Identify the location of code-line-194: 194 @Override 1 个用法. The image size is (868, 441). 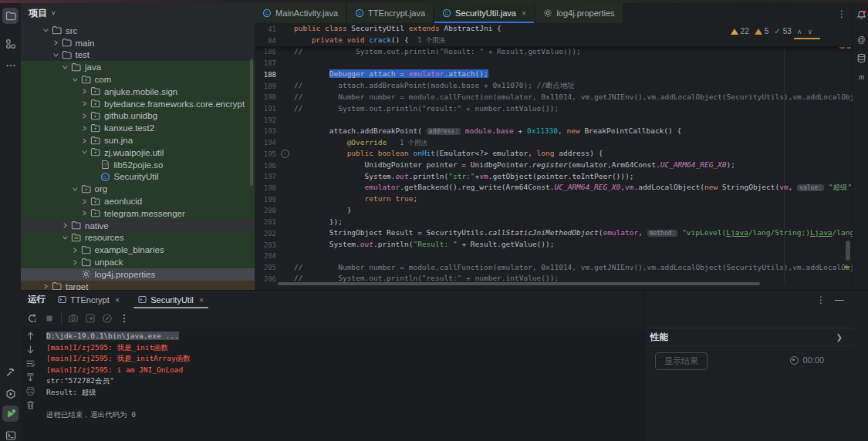
(554, 143).